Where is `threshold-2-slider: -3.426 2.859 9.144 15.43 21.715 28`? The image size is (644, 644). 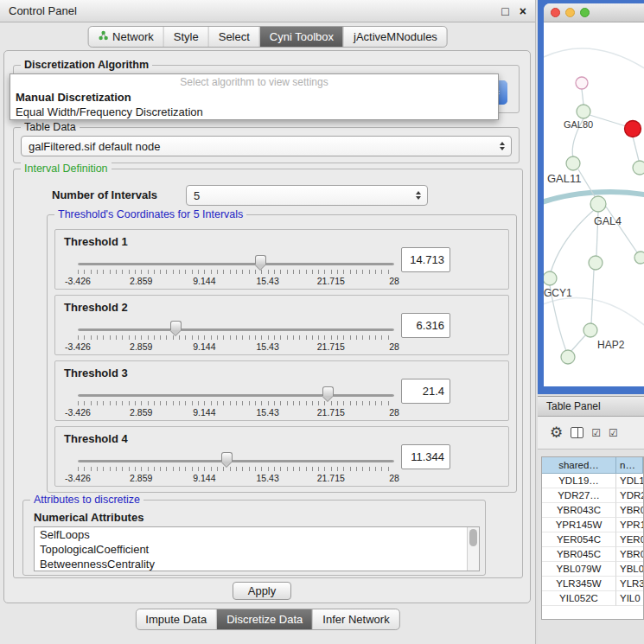
threshold-2-slider: -3.426 2.859 9.144 15.43 21.715 28 is located at coordinates (236, 337).